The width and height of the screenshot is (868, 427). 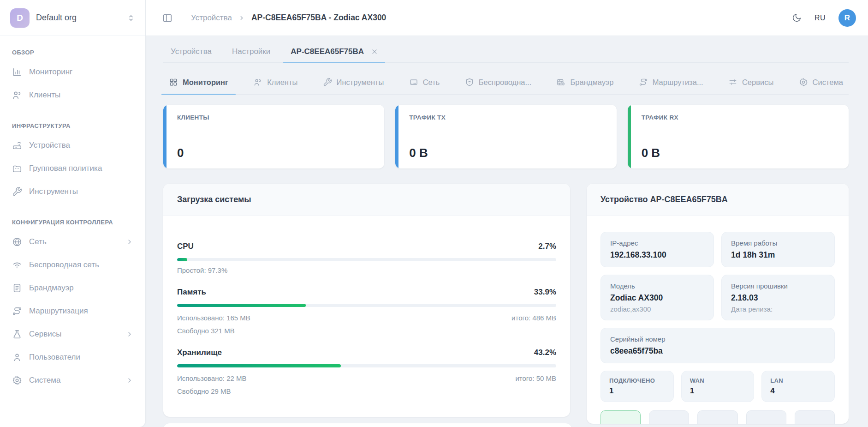 What do you see at coordinates (621, 417) in the screenshot?
I see `port-chip-active` at bounding box center [621, 417].